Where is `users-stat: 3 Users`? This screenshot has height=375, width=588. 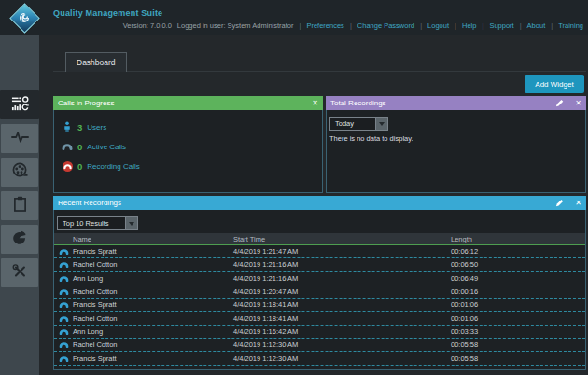
users-stat: 3 Users is located at coordinates (192, 127).